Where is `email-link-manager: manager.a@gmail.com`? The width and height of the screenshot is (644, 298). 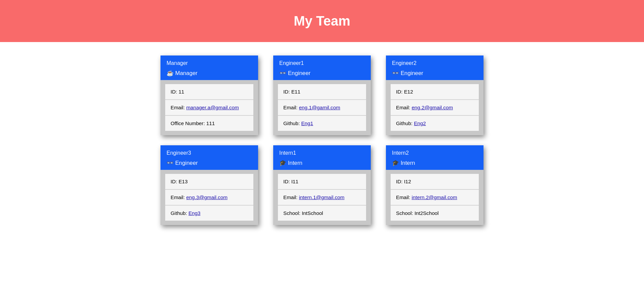
email-link-manager: manager.a@gmail.com is located at coordinates (212, 108).